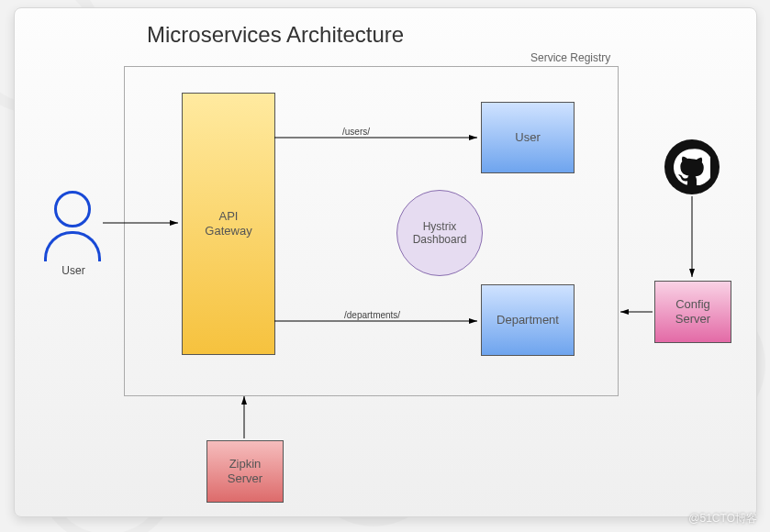 This screenshot has width=770, height=532. I want to click on edge-label-departments: /departments/, so click(373, 316).